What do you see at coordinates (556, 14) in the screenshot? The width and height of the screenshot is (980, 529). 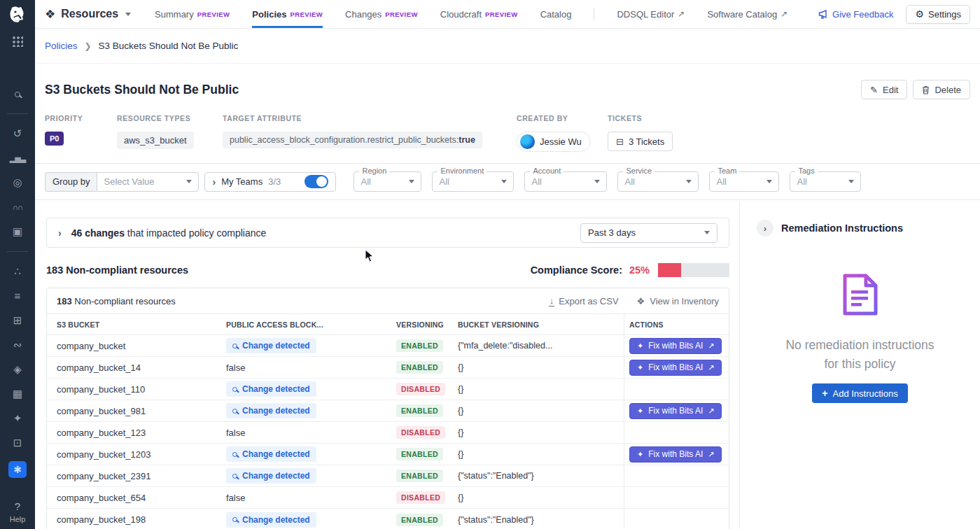 I see `tab-catalog: Catalog` at bounding box center [556, 14].